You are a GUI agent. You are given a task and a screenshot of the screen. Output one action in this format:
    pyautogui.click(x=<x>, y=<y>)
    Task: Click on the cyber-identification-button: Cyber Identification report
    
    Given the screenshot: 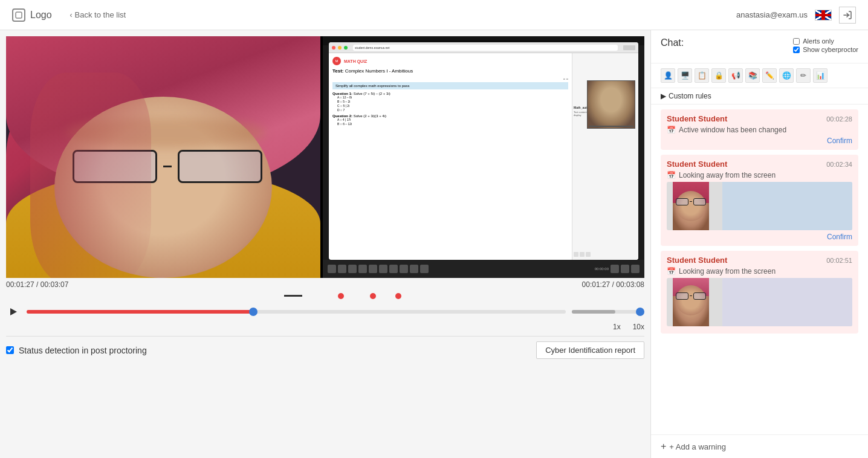 What is the action you would take?
    pyautogui.click(x=590, y=350)
    